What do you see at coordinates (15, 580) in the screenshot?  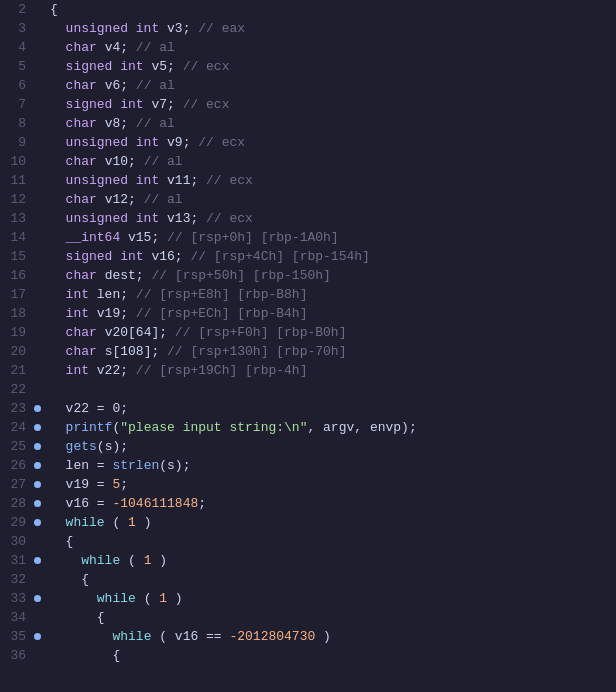 I see `line-num-32: 32` at bounding box center [15, 580].